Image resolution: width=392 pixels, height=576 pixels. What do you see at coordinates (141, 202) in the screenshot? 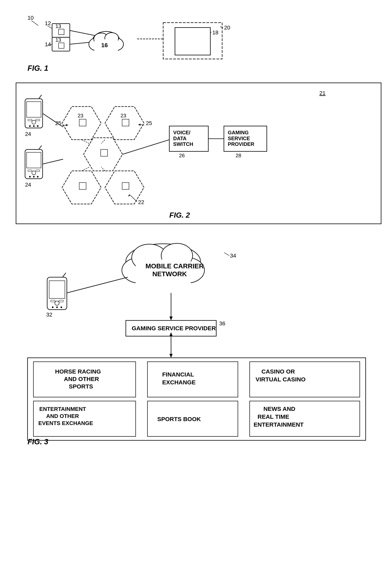
I see `svg-text: 22` at bounding box center [141, 202].